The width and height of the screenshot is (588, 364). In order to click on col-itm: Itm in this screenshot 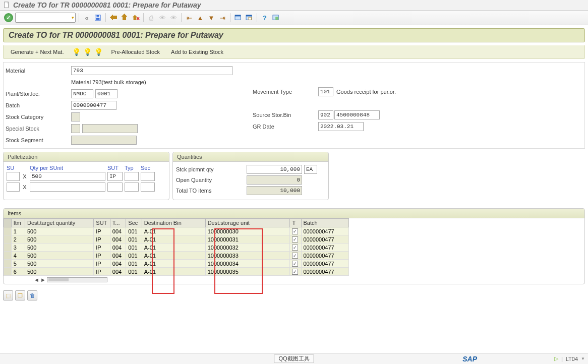, I will do `click(18, 223)`.